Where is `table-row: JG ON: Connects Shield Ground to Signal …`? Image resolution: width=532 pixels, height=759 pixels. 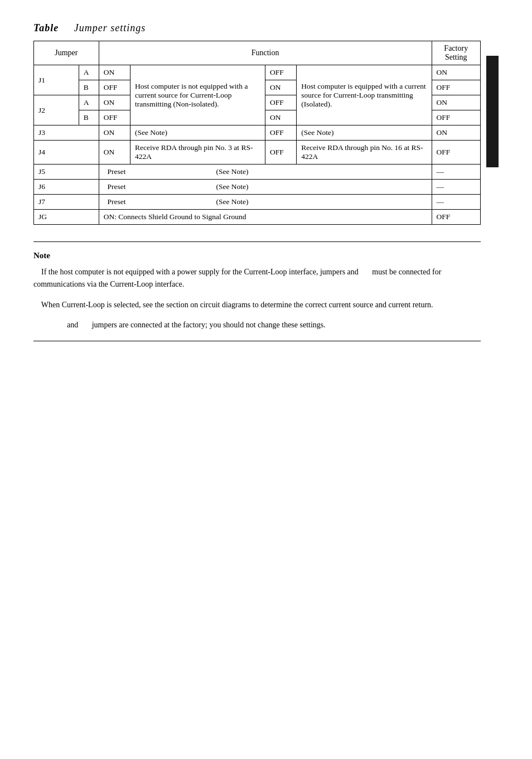 table-row: JG ON: Connects Shield Ground to Signal … is located at coordinates (258, 217).